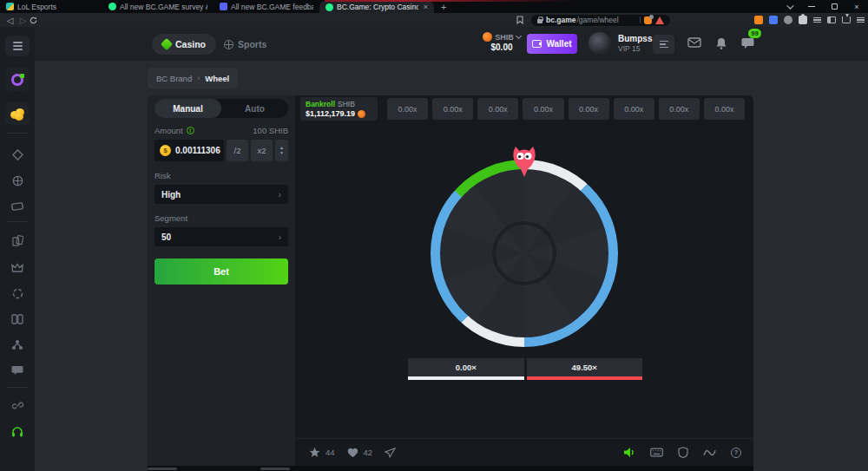 The image size is (868, 471). Describe the element at coordinates (17, 241) in the screenshot. I see `cards-icon` at that location.